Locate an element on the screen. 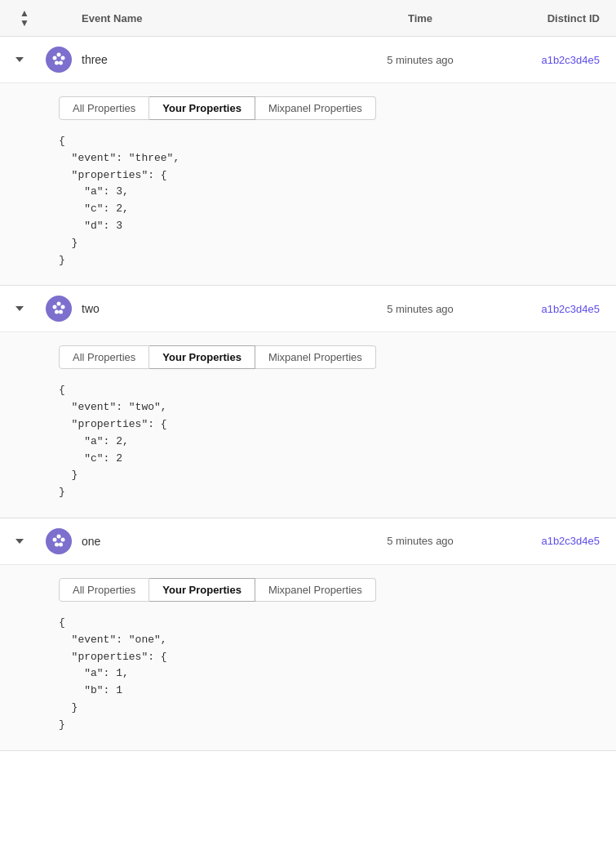  event-name-column-header: Event Name is located at coordinates (217, 18).